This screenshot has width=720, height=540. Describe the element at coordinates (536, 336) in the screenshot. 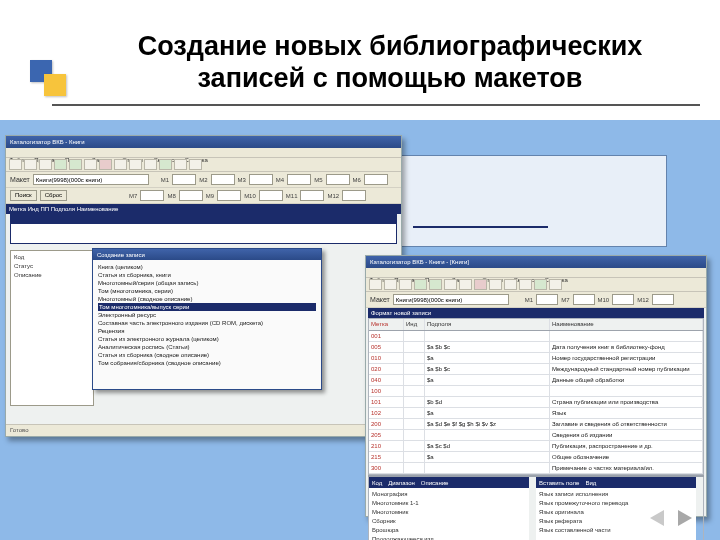

I see `table-row: 001` at that location.